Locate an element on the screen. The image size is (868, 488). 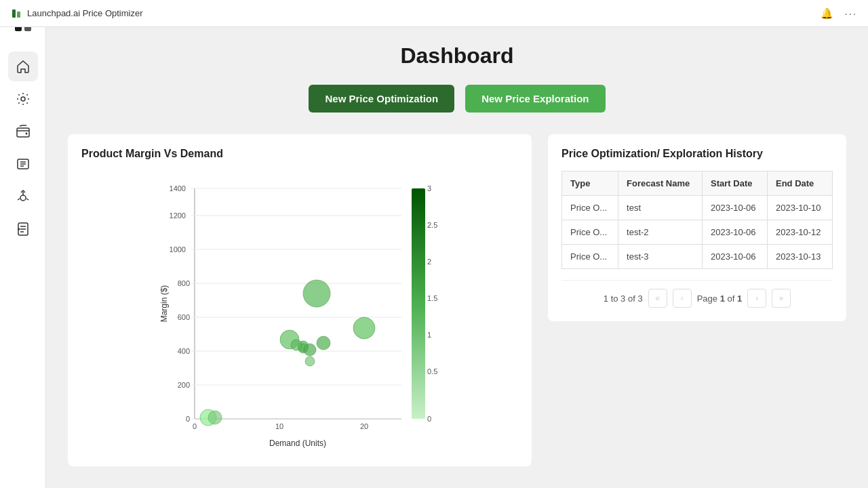
table-cell-forecast-name: test-2 is located at coordinates (660, 232).